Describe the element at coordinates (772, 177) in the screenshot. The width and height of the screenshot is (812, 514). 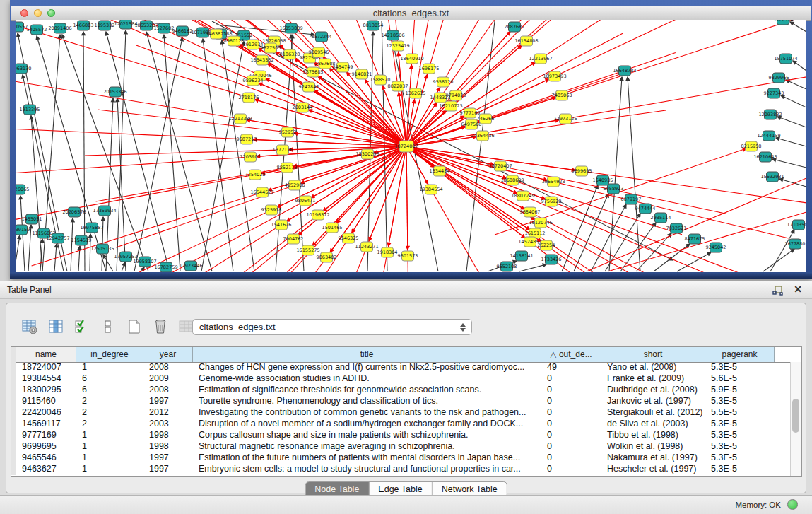
I see `graph-node-label: 15692931` at that location.